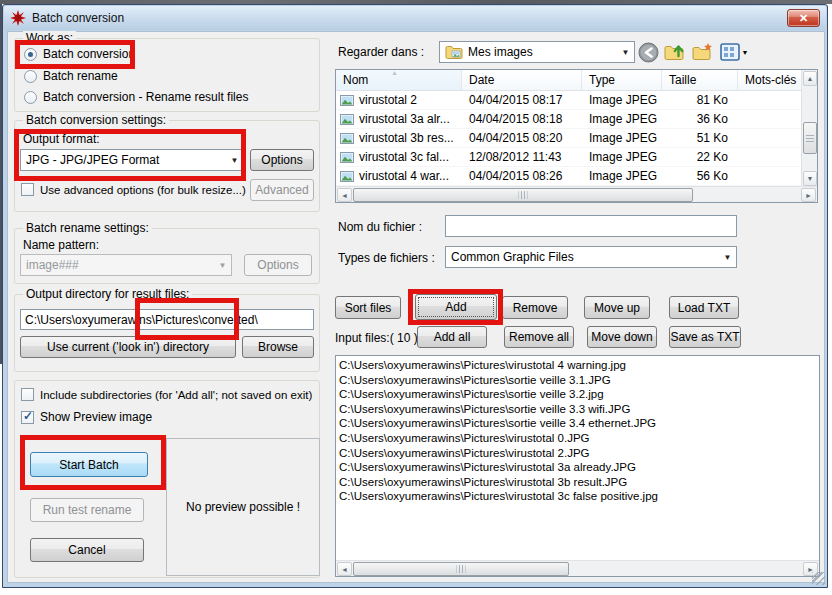  Describe the element at coordinates (415, 18) in the screenshot. I see `title-bar: Batch conversion ✕` at that location.